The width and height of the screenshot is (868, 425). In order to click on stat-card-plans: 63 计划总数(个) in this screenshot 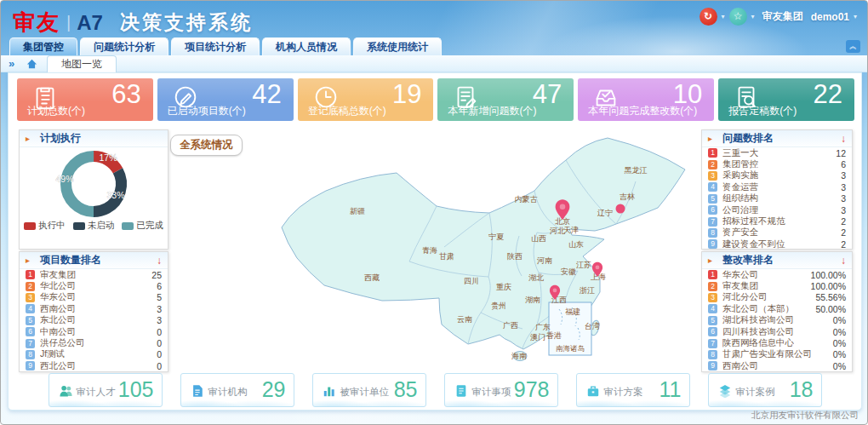, I will do `click(85, 100)`.